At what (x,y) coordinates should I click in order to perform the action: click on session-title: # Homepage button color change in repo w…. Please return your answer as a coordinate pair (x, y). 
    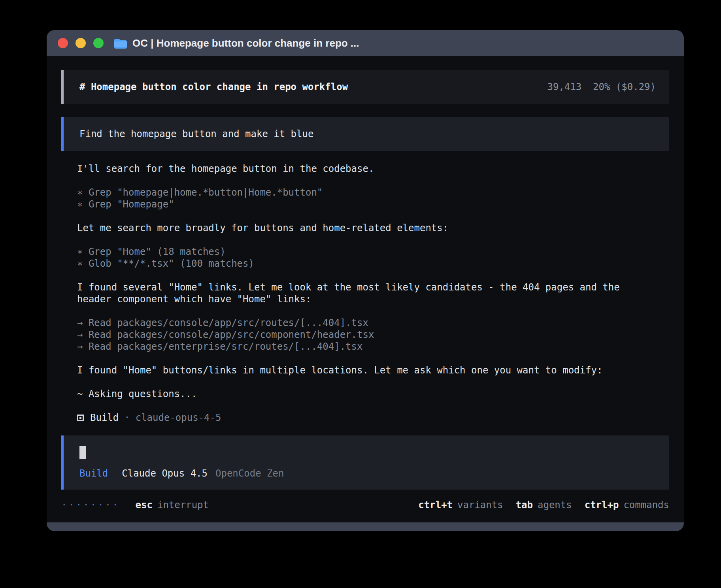
    Looking at the image, I should click on (213, 87).